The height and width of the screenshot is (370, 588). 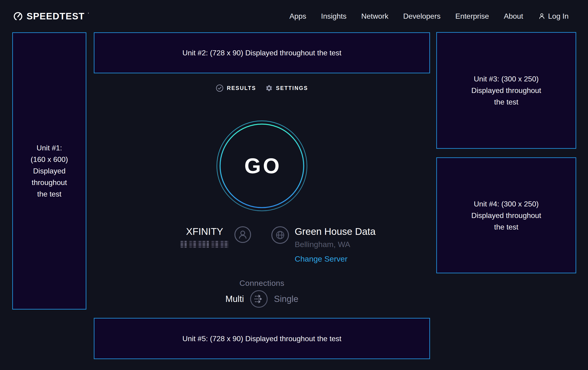 What do you see at coordinates (278, 245) in the screenshot?
I see `isp-server-row: XFINITY Green House Data` at bounding box center [278, 245].